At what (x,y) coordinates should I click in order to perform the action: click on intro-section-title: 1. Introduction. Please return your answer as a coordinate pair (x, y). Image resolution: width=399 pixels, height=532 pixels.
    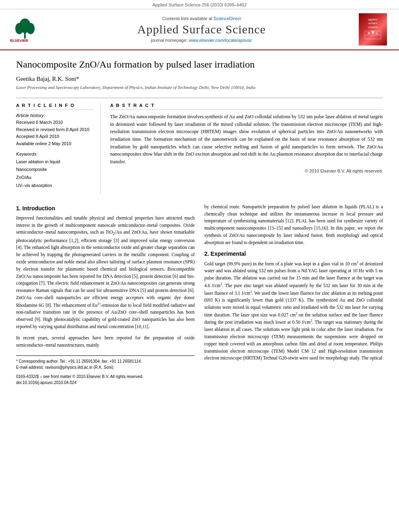
    Looking at the image, I should click on (105, 208).